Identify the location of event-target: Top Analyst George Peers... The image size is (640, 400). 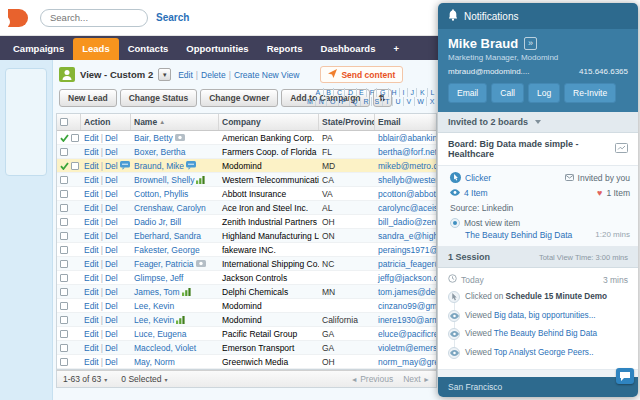
(544, 352).